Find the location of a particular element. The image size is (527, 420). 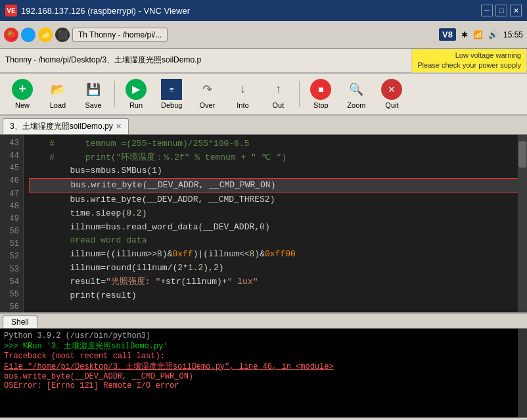

out-button: ↑ Out is located at coordinates (278, 94).